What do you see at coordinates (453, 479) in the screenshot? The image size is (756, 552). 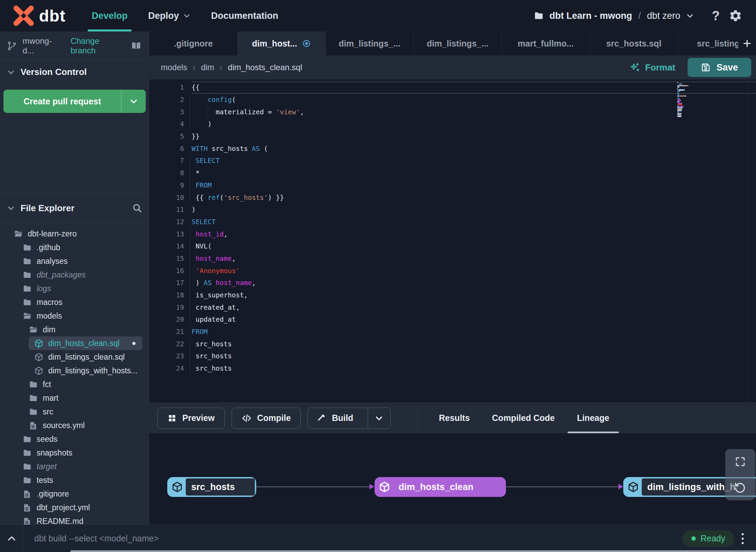 I see `lineage-panel: src_hostsdim_hosts_cleandim_listings_wit…` at bounding box center [453, 479].